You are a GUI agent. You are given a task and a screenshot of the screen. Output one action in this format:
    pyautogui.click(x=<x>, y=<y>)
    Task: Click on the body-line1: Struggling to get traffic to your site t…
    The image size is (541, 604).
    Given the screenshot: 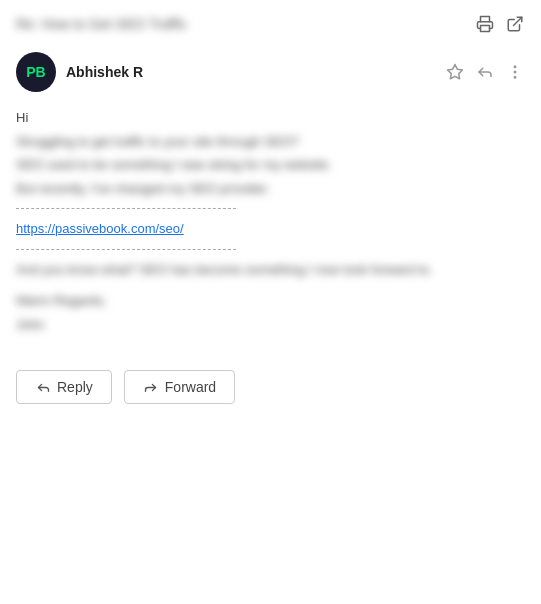 What is the action you would take?
    pyautogui.click(x=270, y=142)
    